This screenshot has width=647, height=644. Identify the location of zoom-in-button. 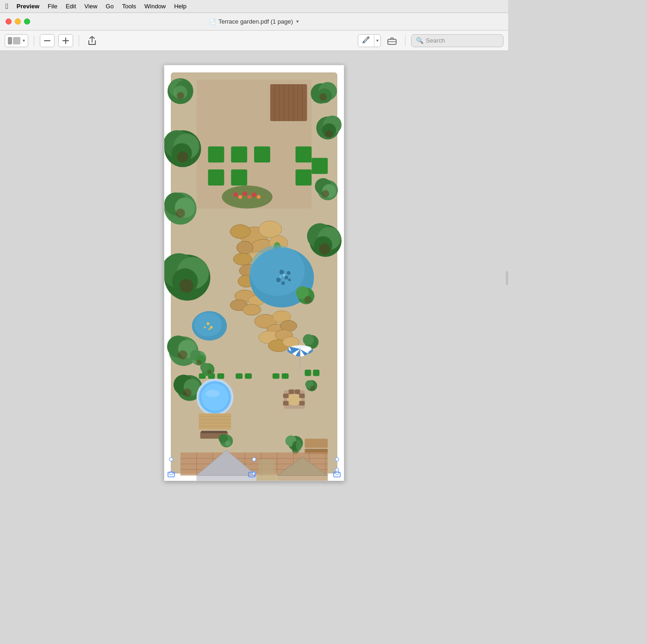
(66, 41).